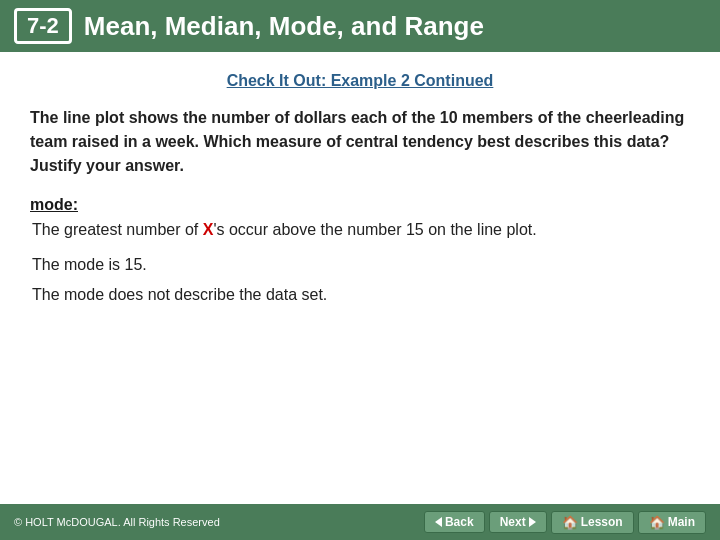  I want to click on main-home-icon: 🏠, so click(657, 522).